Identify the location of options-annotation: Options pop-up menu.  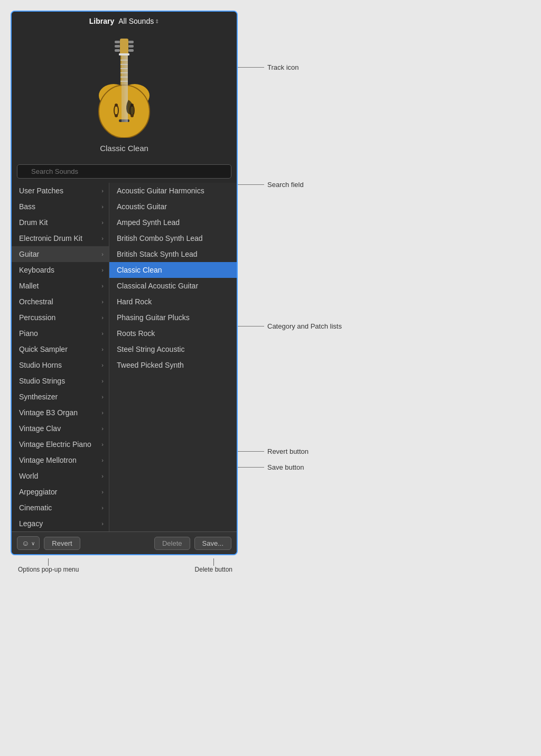
(49, 566).